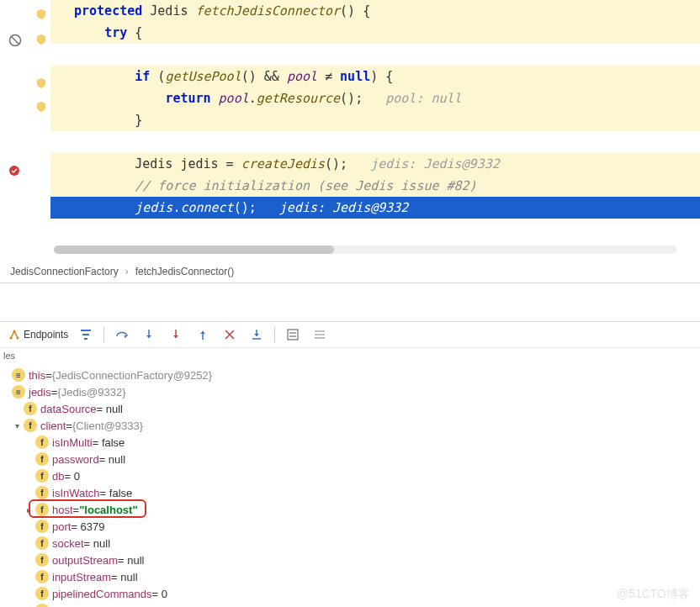  What do you see at coordinates (365, 250) in the screenshot?
I see `horizontal-scrollbar` at bounding box center [365, 250].